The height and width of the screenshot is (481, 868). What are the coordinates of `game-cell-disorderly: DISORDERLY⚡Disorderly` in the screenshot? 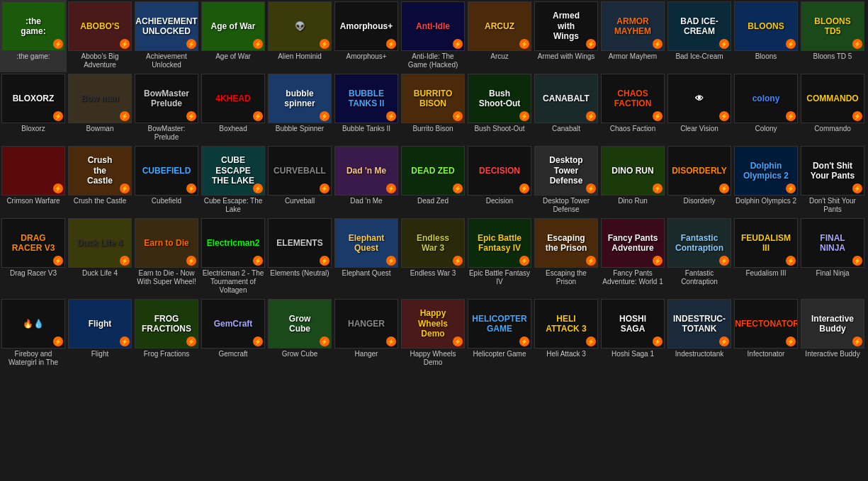 It's located at (699, 181).